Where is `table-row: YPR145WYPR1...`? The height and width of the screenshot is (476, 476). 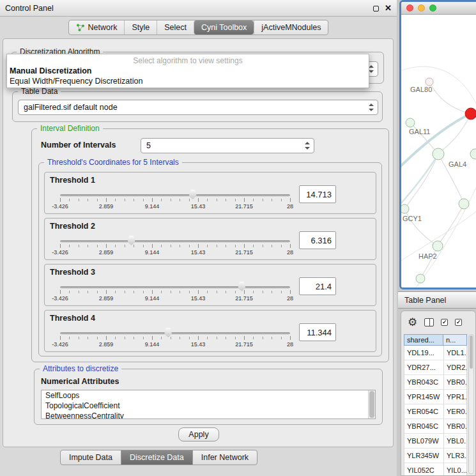 table-row: YPR145WYPR1... is located at coordinates (436, 397).